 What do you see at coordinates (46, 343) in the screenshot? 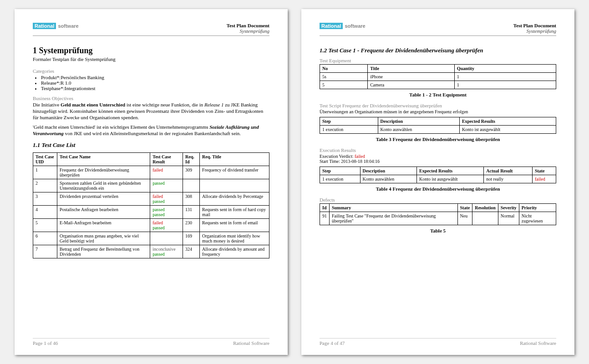
I see `footer-page-number: Page 1 of 46` at bounding box center [46, 343].